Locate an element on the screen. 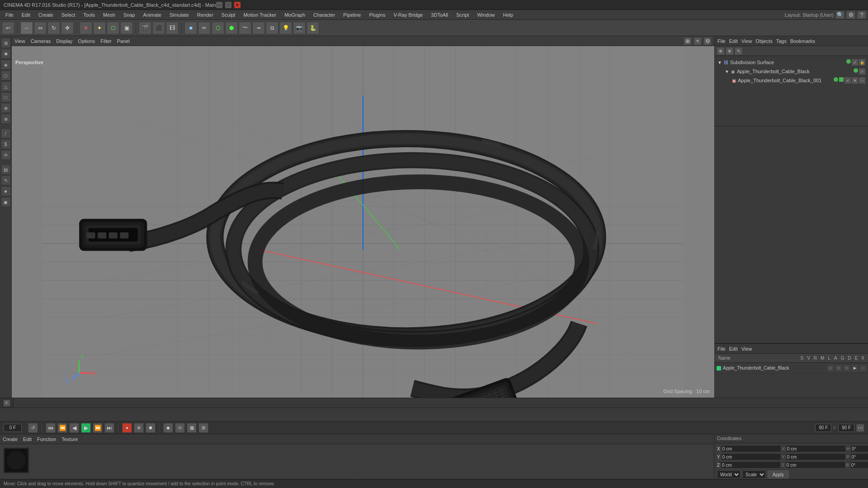 This screenshot has width=868, height=488. scale-dropdown: Scale is located at coordinates (754, 474).